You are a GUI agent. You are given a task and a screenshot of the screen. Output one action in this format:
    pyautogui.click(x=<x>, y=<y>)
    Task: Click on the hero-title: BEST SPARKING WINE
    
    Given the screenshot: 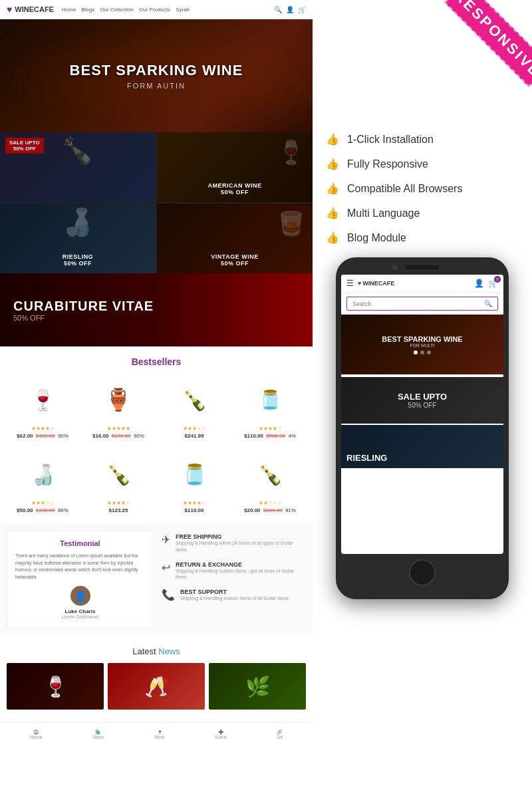 What is the action you would take?
    pyautogui.click(x=157, y=70)
    